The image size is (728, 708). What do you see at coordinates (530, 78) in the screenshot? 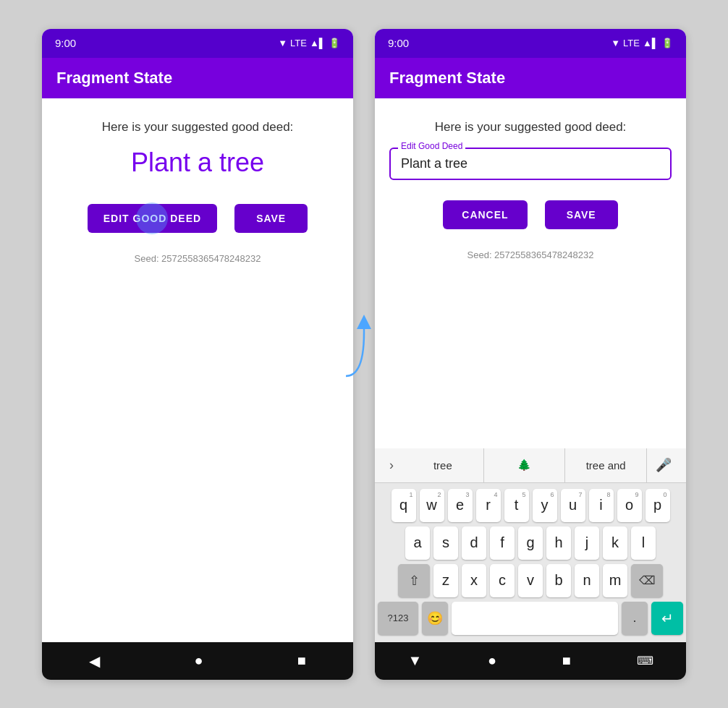
I see `app-bar-2: Fragment State` at bounding box center [530, 78].